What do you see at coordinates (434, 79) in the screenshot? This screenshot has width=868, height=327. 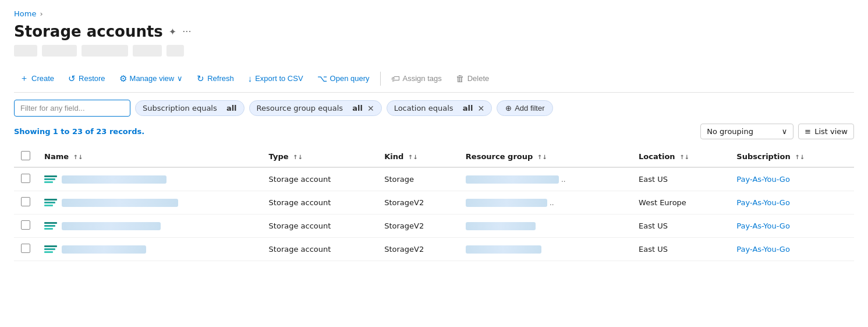 I see `toolbar: ＋ Create ↺ Restore ⚙ Manage view ∨ ↻ Ref…` at bounding box center [434, 79].